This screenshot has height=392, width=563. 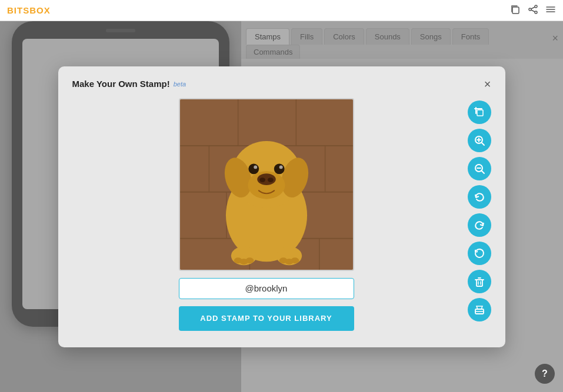 What do you see at coordinates (479, 282) in the screenshot?
I see `delete-tool-button` at bounding box center [479, 282].